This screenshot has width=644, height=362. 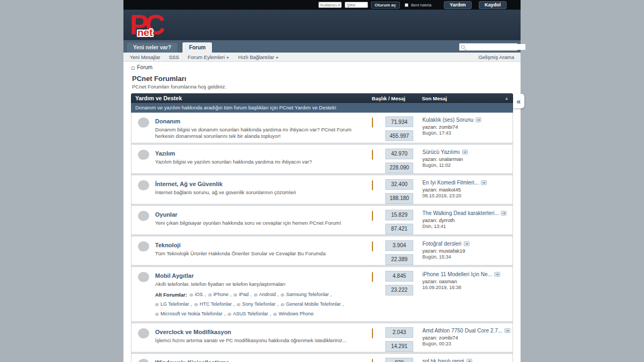 What do you see at coordinates (171, 295) in the screenshot?
I see `subforums-label: Alt Forumlar:` at bounding box center [171, 295].